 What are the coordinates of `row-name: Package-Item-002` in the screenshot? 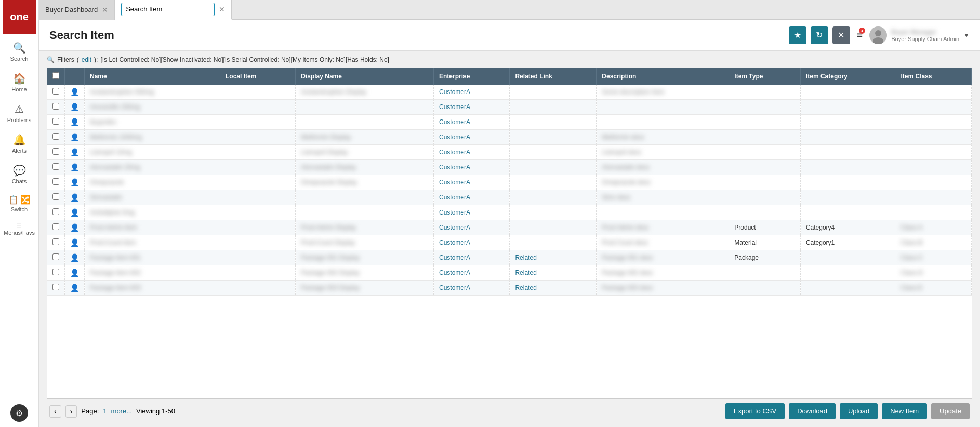 It's located at (153, 273).